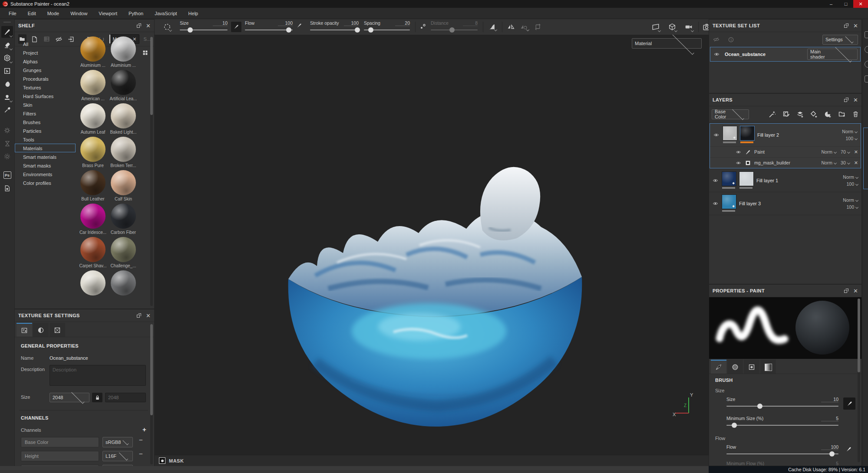  Describe the element at coordinates (7, 97) in the screenshot. I see `clone-tool-button` at that location.